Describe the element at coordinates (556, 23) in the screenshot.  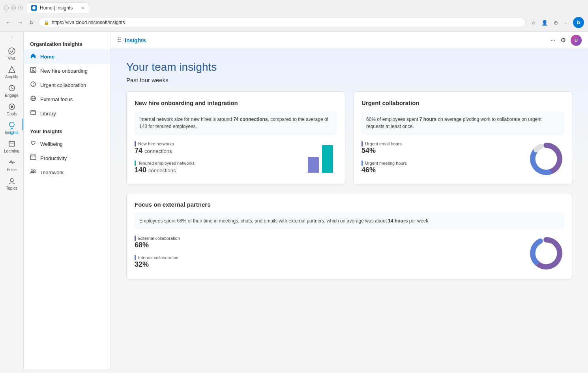
I see `extensions-icon: ⊕` at that location.